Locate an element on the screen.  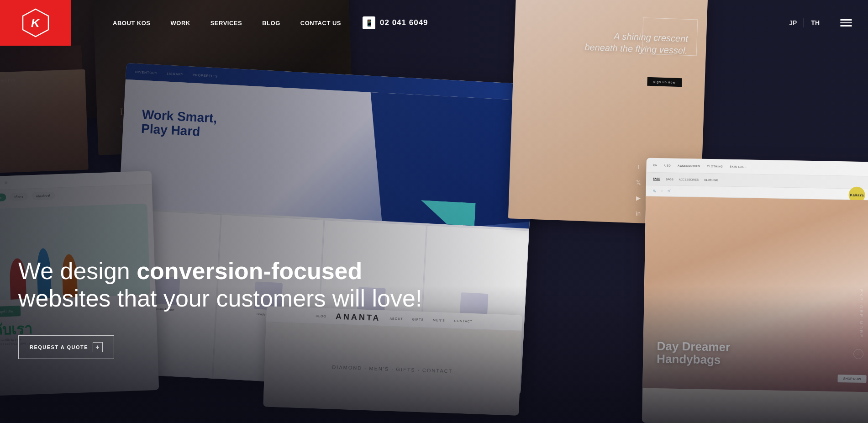
phone-section: 📱 02 041 6049 is located at coordinates (395, 23).